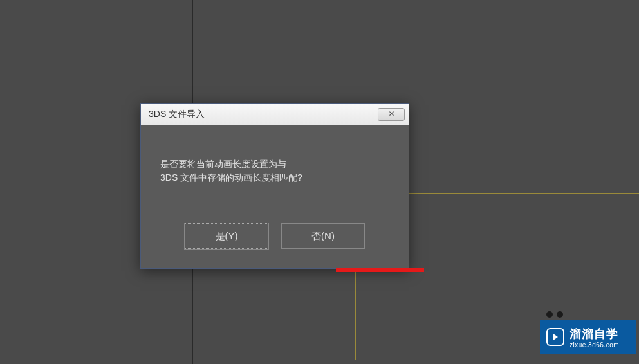 The image size is (639, 364). Describe the element at coordinates (275, 165) in the screenshot. I see `message-line-1: 是否要将当前动画长度设置为与` at that location.